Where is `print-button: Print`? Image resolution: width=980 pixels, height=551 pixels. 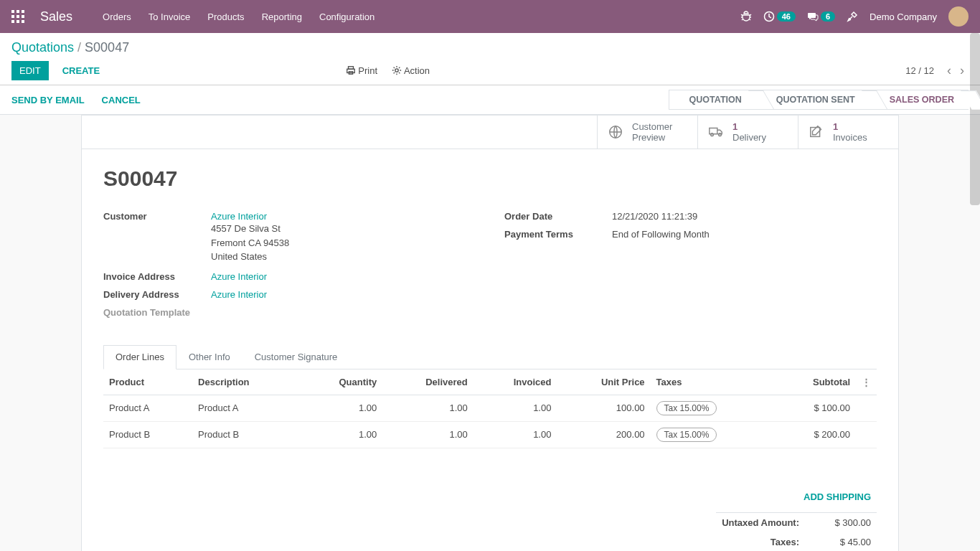 print-button: Print is located at coordinates (362, 70).